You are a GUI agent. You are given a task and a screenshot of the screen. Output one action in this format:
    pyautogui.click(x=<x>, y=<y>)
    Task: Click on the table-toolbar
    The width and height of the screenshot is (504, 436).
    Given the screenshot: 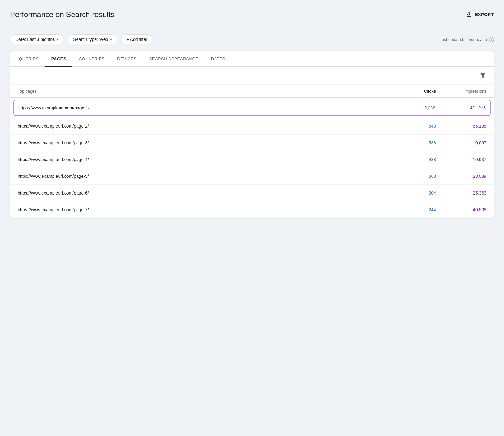 What is the action you would take?
    pyautogui.click(x=252, y=76)
    